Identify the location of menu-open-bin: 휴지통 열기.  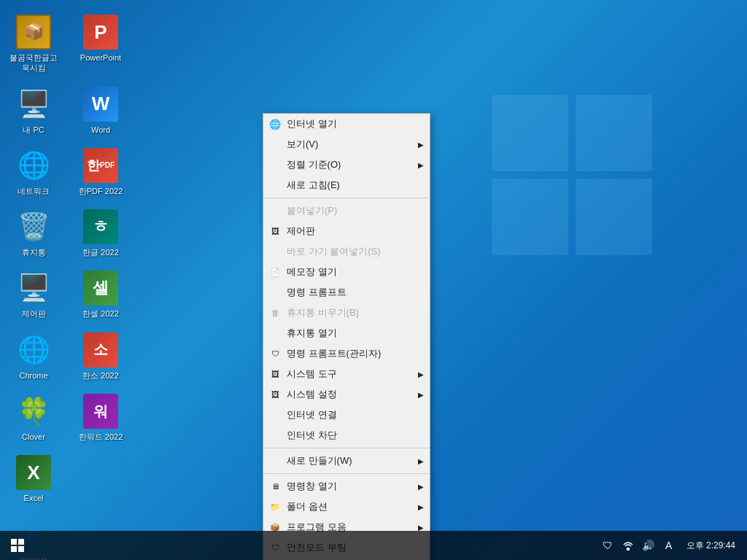
(347, 333).